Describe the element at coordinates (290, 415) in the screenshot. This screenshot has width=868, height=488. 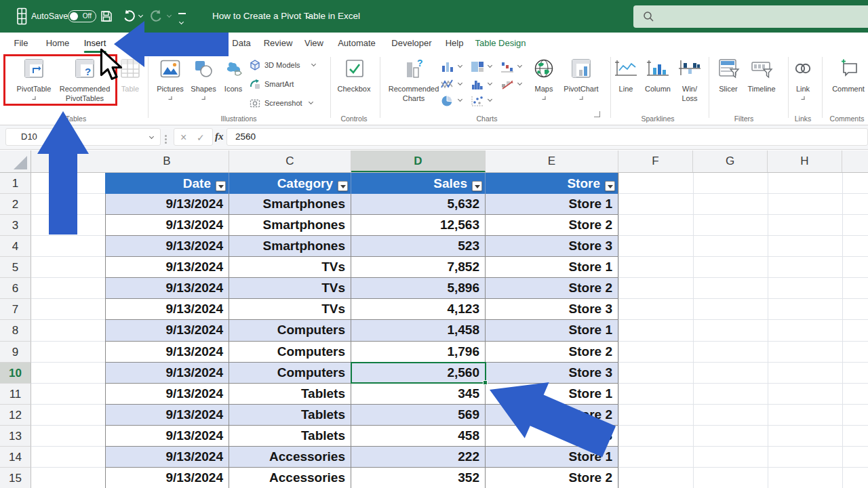
I see `cell-C12: Tablets` at that location.